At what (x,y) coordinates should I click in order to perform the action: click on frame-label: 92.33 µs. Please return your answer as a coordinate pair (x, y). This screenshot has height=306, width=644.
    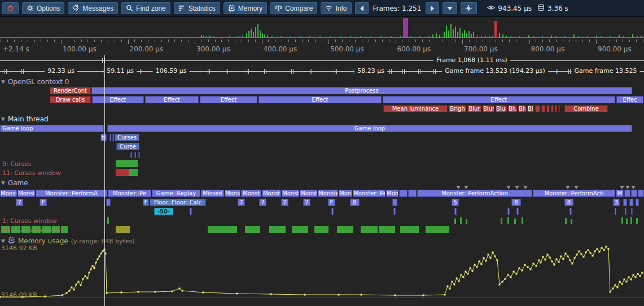
    Looking at the image, I should click on (61, 71).